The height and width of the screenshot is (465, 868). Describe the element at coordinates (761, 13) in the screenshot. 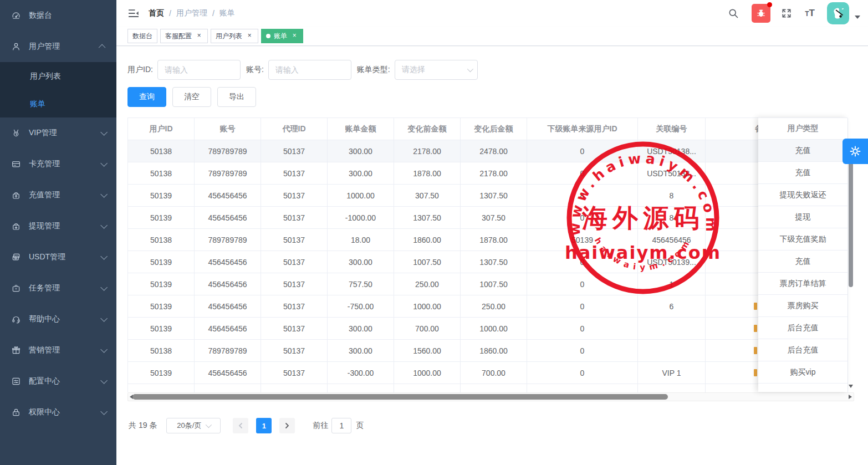

I see `error-log-button` at that location.